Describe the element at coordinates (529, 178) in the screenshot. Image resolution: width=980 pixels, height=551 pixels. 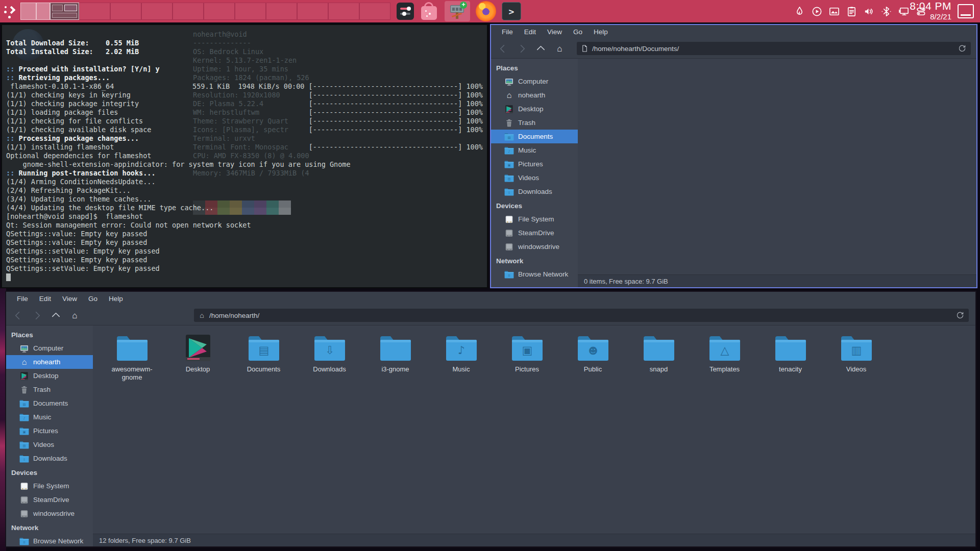
I see `sidebar-item-label: Videos` at that location.